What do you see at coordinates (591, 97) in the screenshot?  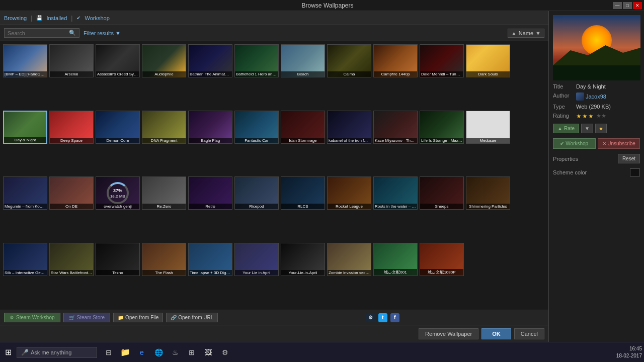 I see `author-link: Jacox98` at bounding box center [591, 97].